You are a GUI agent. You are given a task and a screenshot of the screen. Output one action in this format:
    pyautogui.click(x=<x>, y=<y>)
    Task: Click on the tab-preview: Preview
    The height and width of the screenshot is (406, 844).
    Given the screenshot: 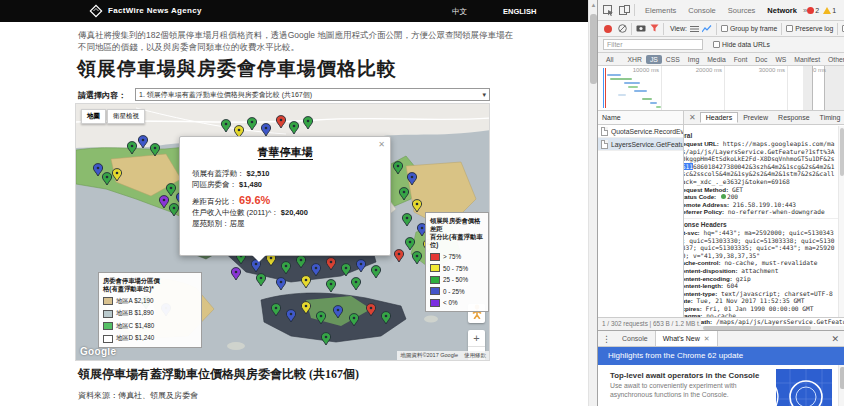 What is the action you would take?
    pyautogui.click(x=756, y=118)
    